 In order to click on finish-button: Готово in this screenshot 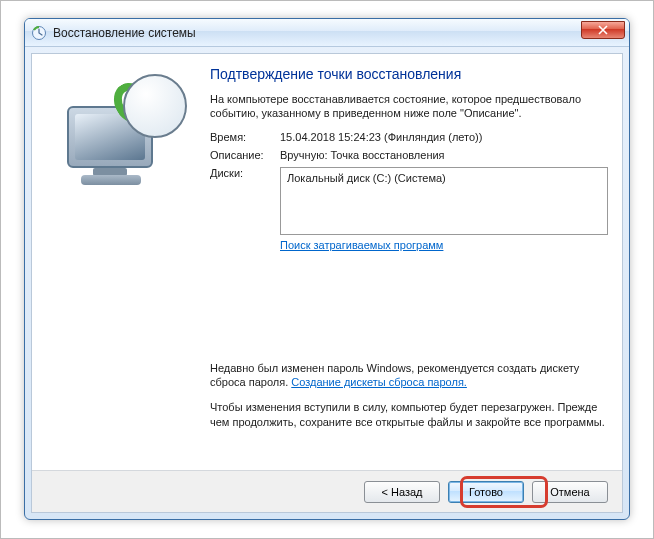, I will do `click(486, 492)`.